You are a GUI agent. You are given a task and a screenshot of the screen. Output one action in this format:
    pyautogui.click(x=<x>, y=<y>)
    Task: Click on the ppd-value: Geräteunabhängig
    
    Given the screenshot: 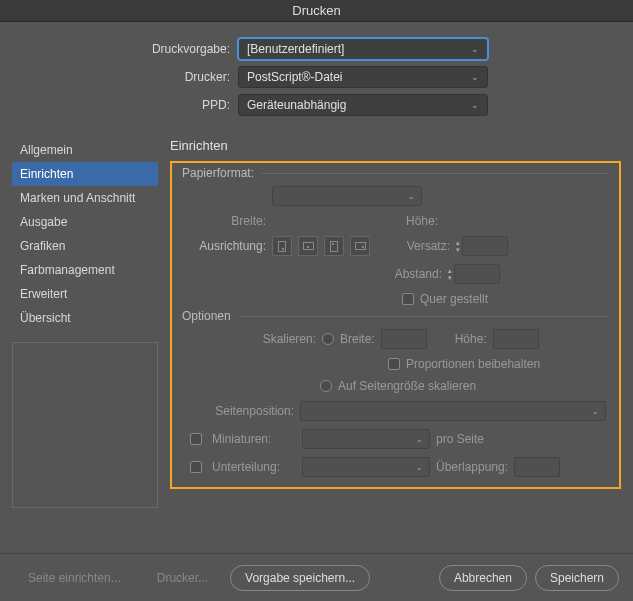 What is the action you would take?
    pyautogui.click(x=296, y=105)
    